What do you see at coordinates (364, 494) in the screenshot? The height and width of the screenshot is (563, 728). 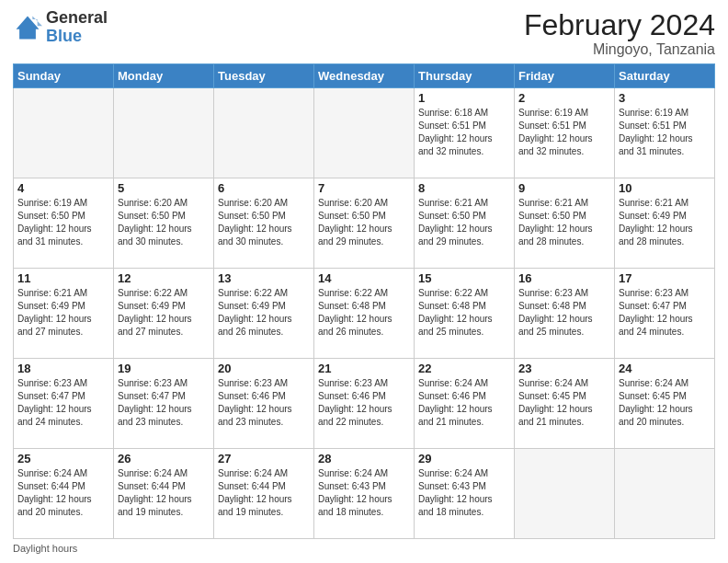 I see `calendar-cell: 28Sunrise: 6:24 AM Sunset: 6:43 PM Dayli…` at bounding box center [364, 494].